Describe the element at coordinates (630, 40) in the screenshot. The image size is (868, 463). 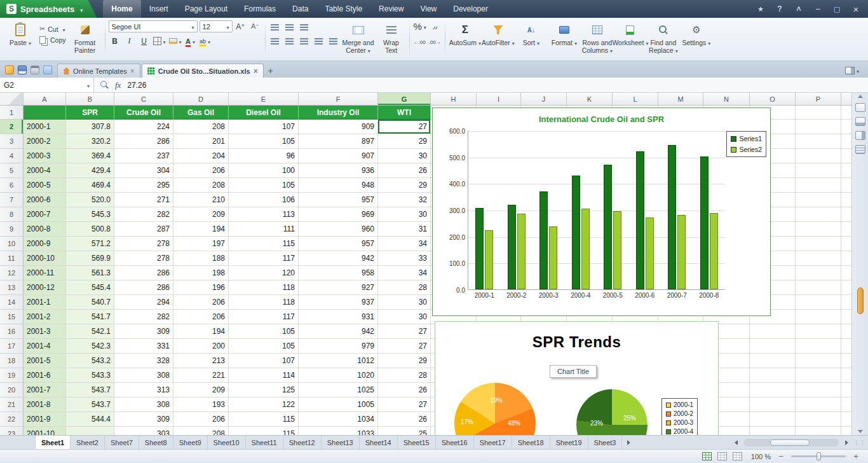
I see `worksheet-button: Worksheet` at that location.